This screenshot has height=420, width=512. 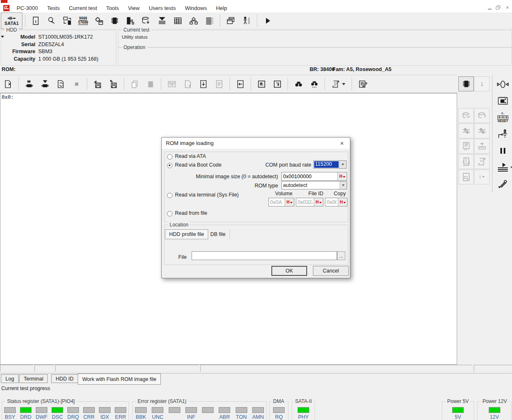 I want to click on pause-button, so click(x=503, y=151).